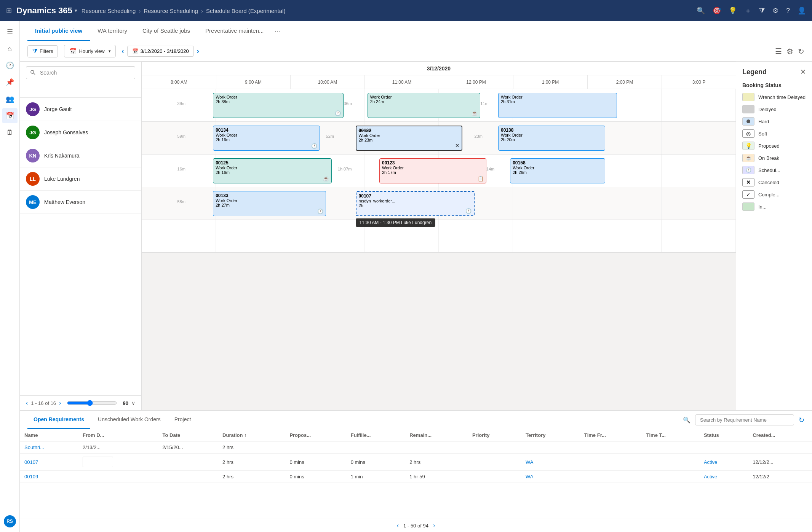 The height and width of the screenshot is (532, 812). Describe the element at coordinates (112, 31) in the screenshot. I see `tab-wa-territory: WA territory` at that location.